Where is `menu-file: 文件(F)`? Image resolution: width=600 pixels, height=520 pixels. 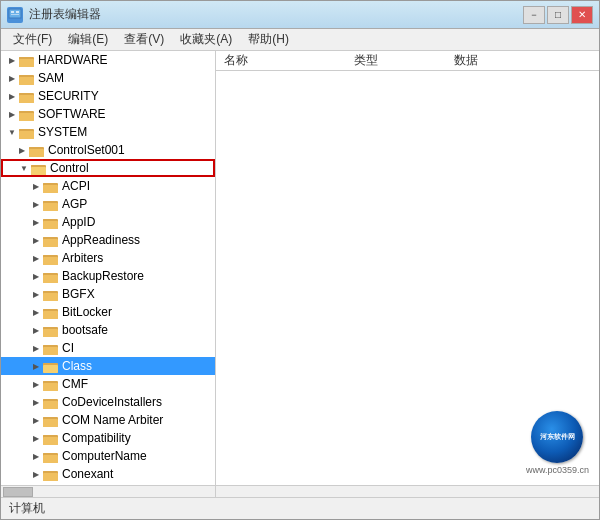
menu-file: 文件(F) is located at coordinates (32, 40).